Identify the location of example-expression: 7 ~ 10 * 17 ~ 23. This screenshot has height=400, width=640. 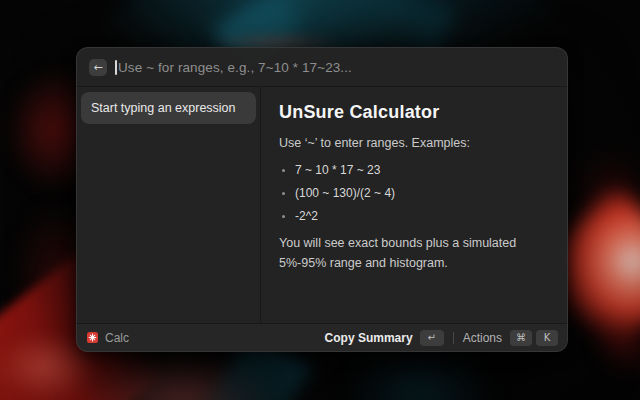
(338, 170).